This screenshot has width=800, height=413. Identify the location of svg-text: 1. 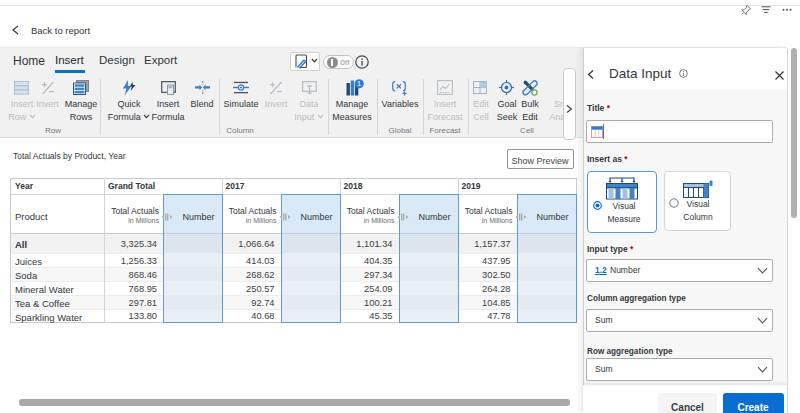
(359, 84).